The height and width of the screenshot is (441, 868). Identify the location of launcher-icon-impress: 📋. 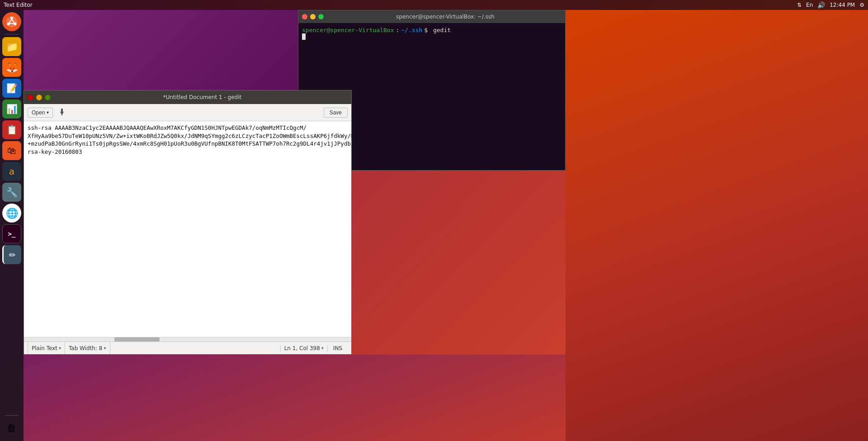
(12, 130).